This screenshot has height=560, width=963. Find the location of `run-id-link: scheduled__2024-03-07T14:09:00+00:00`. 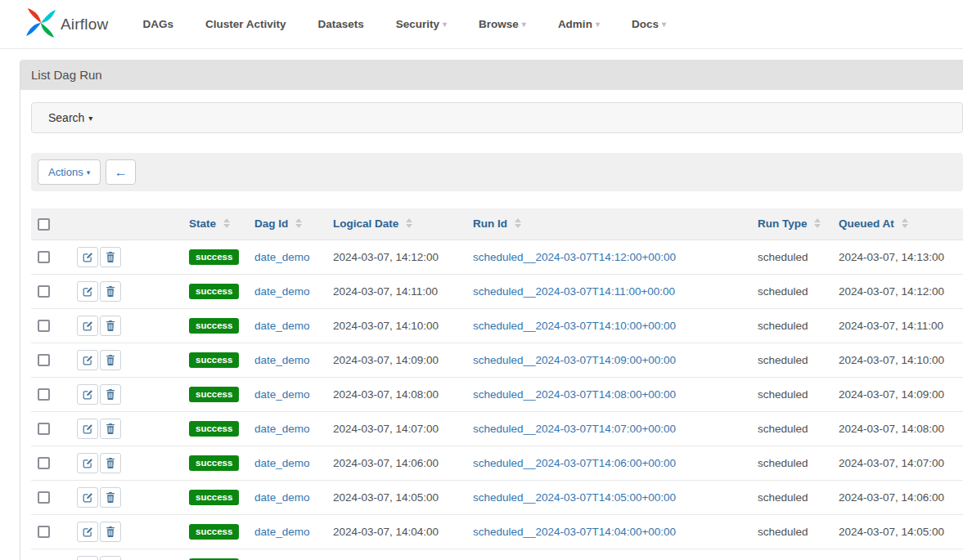

run-id-link: scheduled__2024-03-07T14:09:00+00:00 is located at coordinates (574, 360).